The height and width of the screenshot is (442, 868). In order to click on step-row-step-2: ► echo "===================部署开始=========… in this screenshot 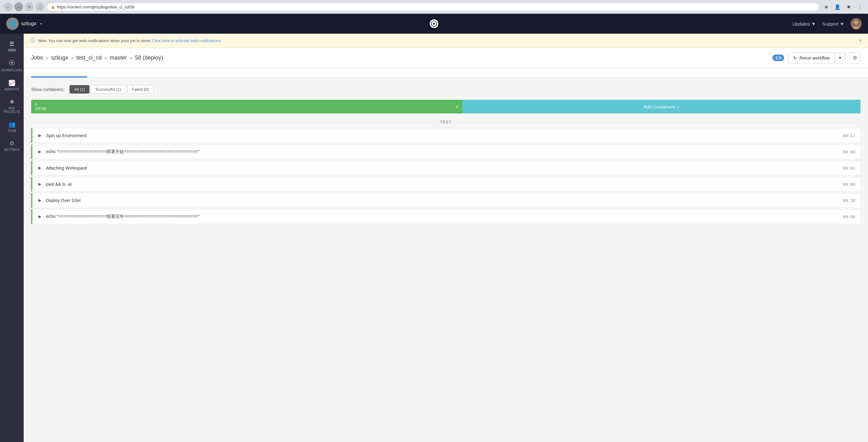, I will do `click(446, 152)`.